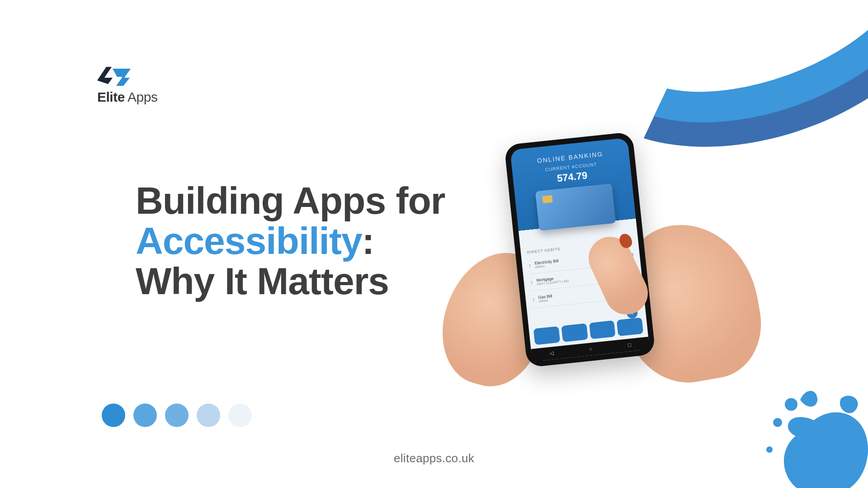  What do you see at coordinates (141, 97) in the screenshot?
I see `brand-name-light: Apps` at bounding box center [141, 97].